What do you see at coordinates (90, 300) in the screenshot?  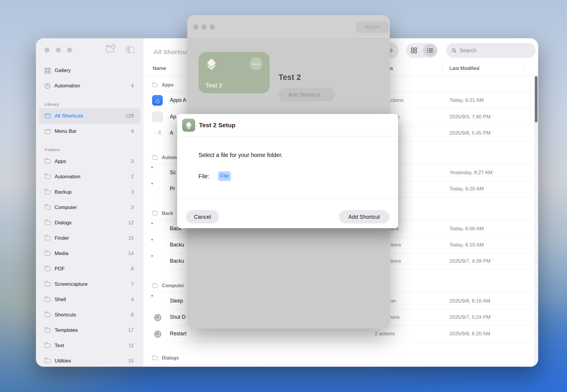 I see `sidebar-item-folder: Shell 4` at bounding box center [90, 300].